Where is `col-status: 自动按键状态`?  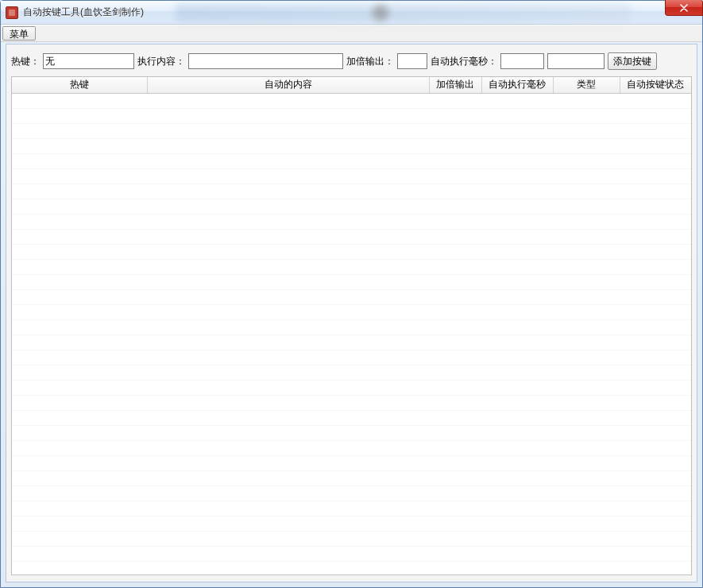
col-status: 自动按键状态 is located at coordinates (655, 85).